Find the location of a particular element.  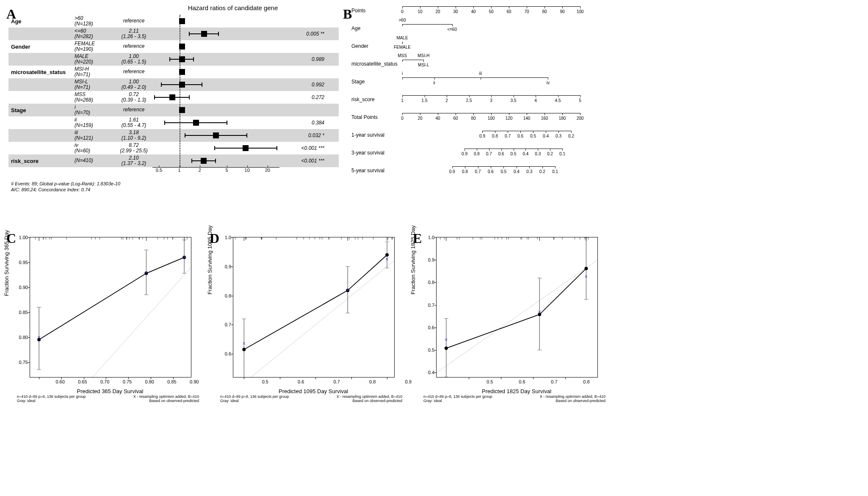

forest-point is located at coordinates (204, 161).